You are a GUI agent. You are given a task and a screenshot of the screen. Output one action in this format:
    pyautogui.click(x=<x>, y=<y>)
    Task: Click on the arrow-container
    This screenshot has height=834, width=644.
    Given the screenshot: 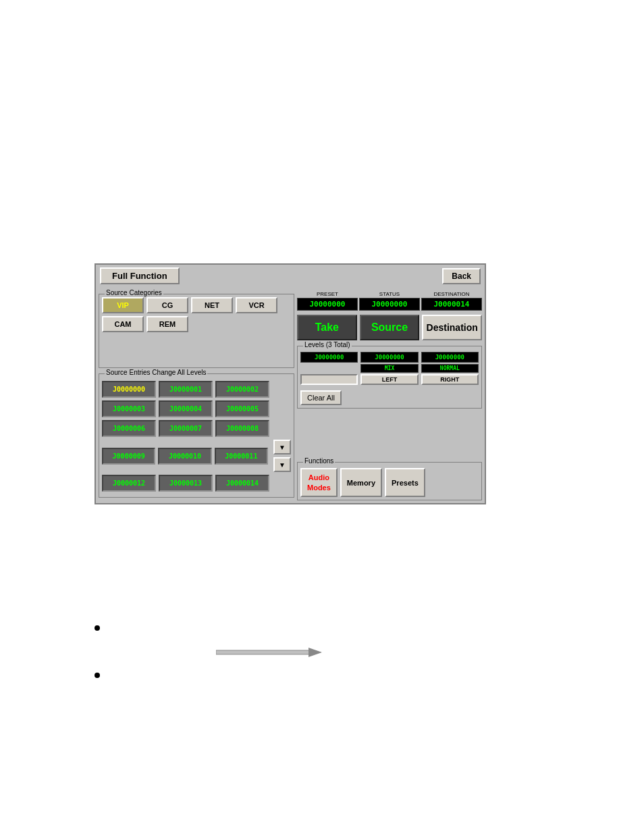 What is the action you would take?
    pyautogui.click(x=378, y=654)
    